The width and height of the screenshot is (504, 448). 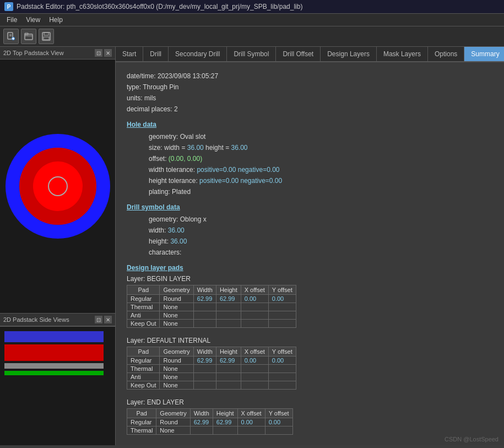 I want to click on decimal-value: 2, so click(x=176, y=109).